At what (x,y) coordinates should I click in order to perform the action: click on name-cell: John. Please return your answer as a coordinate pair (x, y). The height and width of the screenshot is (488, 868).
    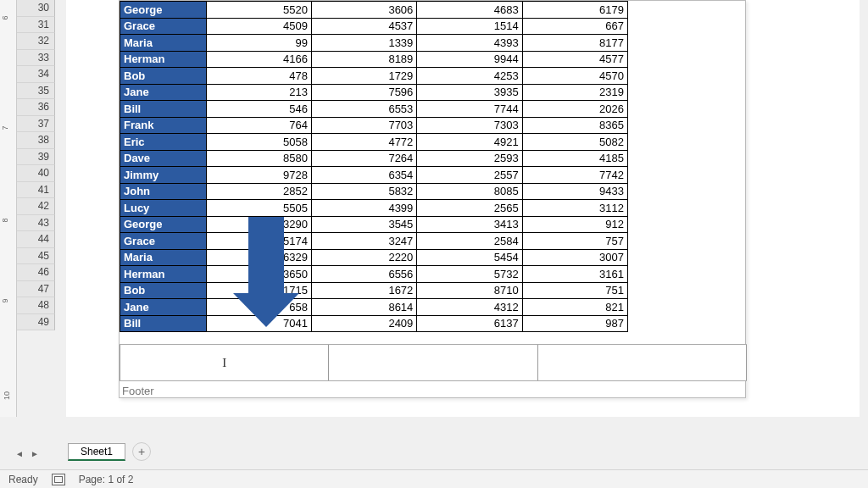
    Looking at the image, I should click on (164, 191).